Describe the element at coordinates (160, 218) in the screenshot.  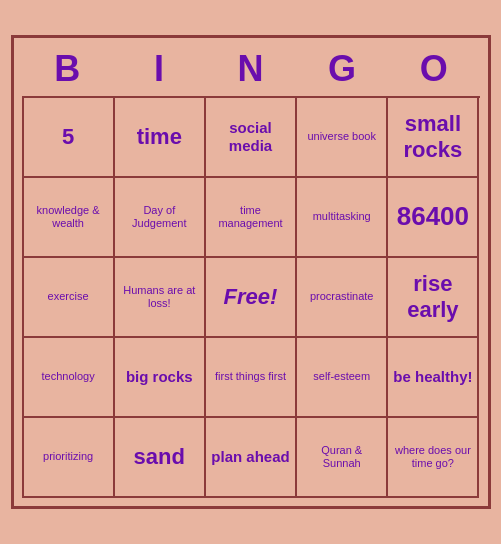
I see `bingo-cell: Day of Judgement` at that location.